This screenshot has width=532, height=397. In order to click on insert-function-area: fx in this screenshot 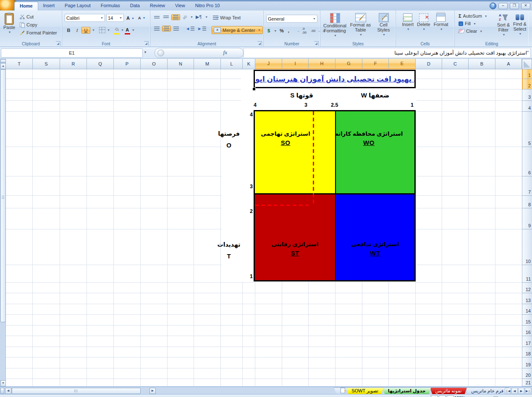, I will do `click(199, 53)`.